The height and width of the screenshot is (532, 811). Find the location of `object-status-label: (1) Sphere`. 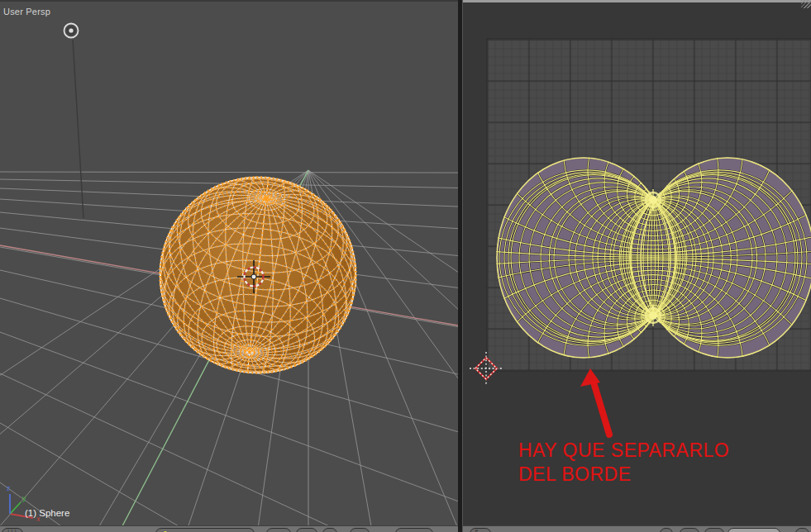

object-status-label: (1) Sphere is located at coordinates (47, 513).